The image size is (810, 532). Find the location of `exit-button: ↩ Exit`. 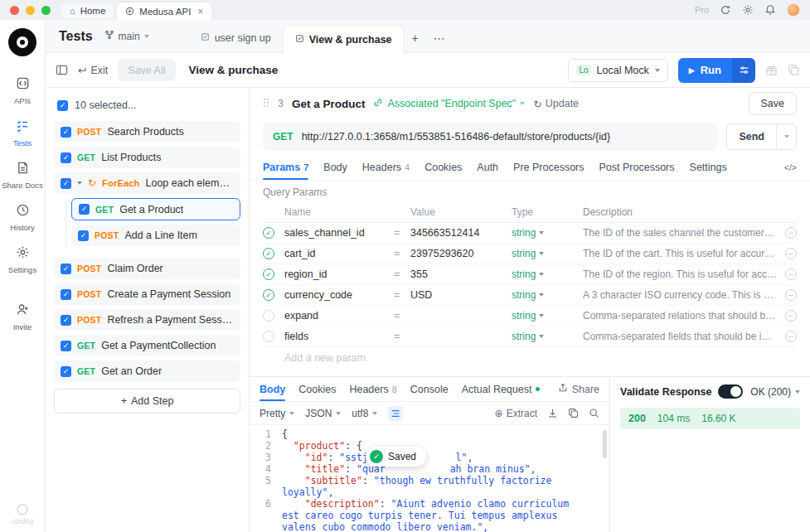

exit-button: ↩ Exit is located at coordinates (93, 70).